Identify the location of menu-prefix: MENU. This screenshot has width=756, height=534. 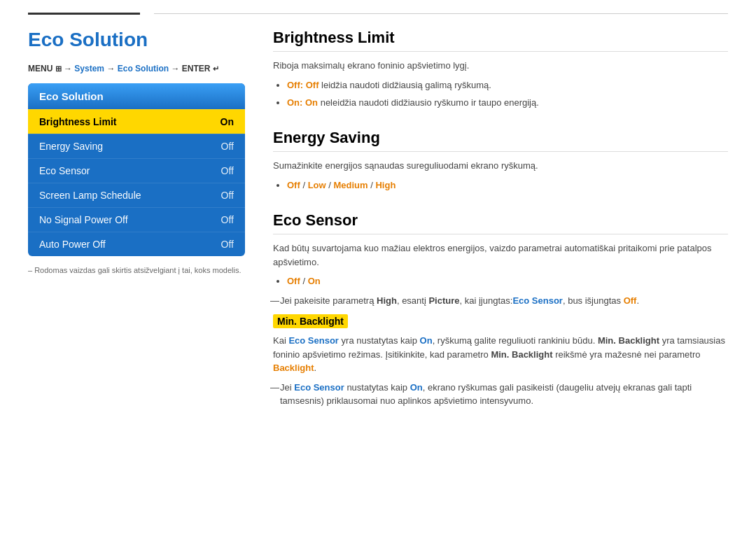
(42, 69).